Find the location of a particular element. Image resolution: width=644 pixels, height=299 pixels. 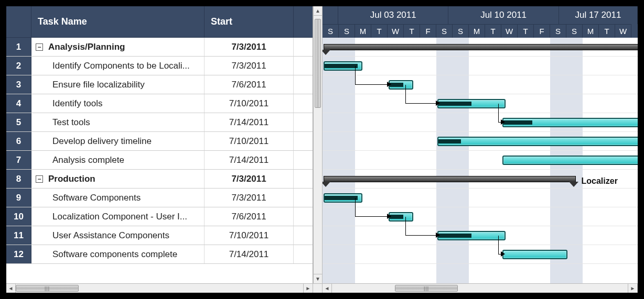

task-name-cell: −Analysis/Planning is located at coordinates (118, 47).